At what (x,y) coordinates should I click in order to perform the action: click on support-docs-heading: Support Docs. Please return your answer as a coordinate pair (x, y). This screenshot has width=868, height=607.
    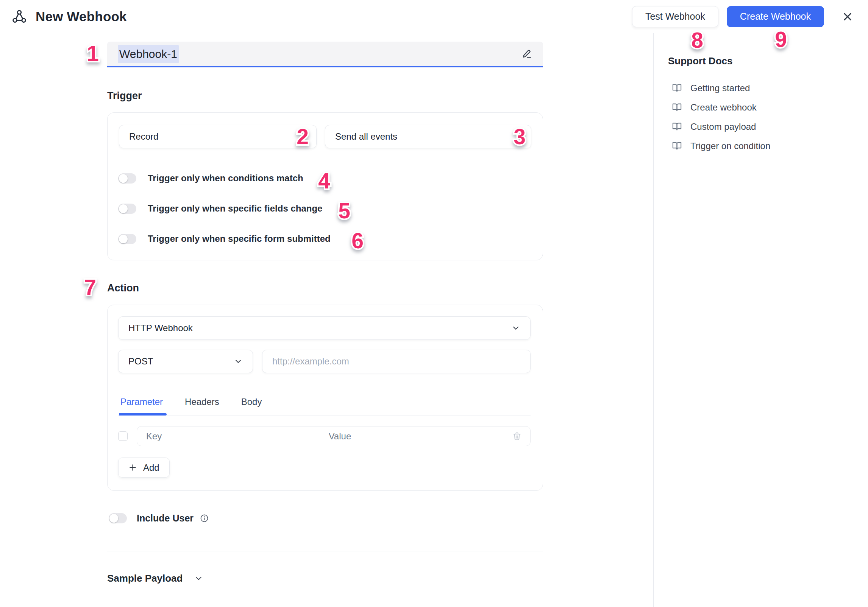
    Looking at the image, I should click on (764, 61).